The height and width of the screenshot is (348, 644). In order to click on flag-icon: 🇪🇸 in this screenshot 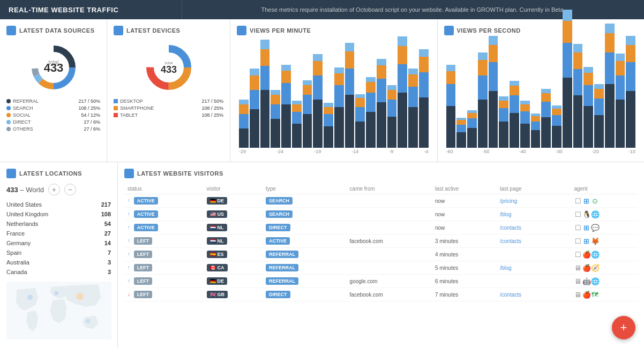, I will do `click(213, 254)`.